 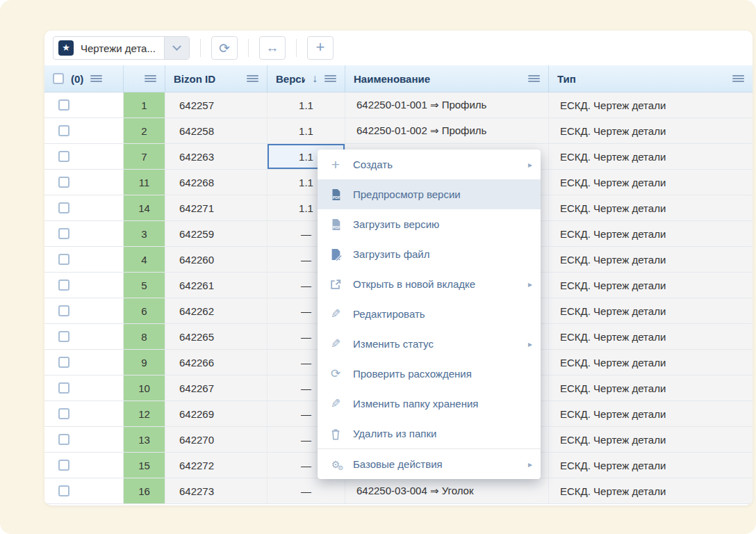 I want to click on bizon-id-cell: 642266, so click(x=217, y=362).